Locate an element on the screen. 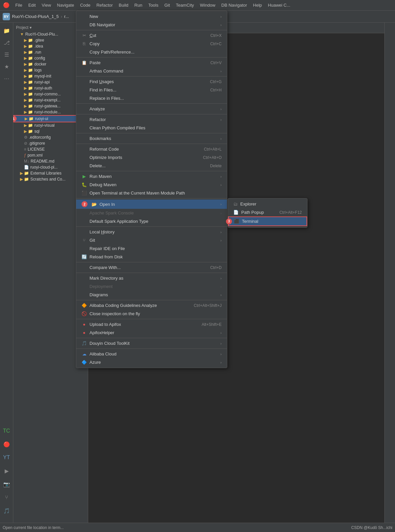 Image resolution: width=395 pixels, height=532 pixels. terminal-icon: ⬛ is located at coordinates (237, 221).